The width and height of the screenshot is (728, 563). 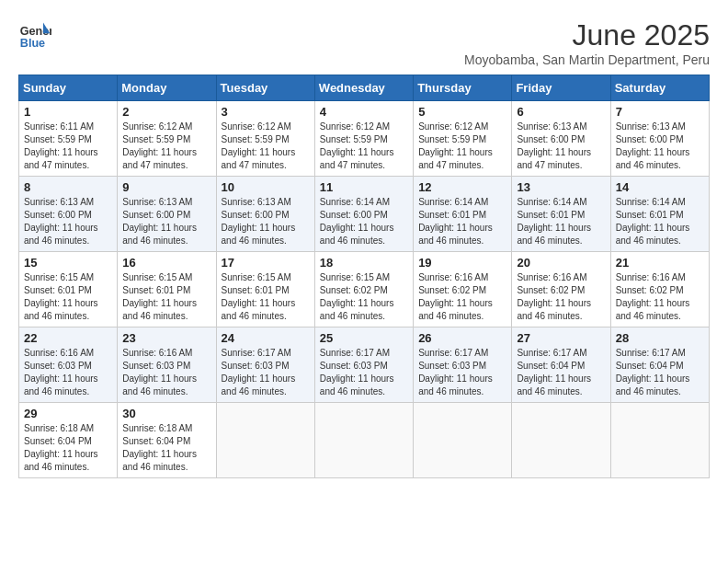 I want to click on day-number: 26, so click(x=462, y=339).